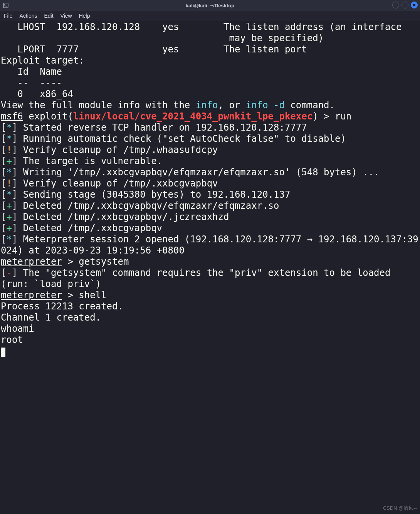  What do you see at coordinates (85, 16) in the screenshot?
I see `menu-help: Help` at bounding box center [85, 16].